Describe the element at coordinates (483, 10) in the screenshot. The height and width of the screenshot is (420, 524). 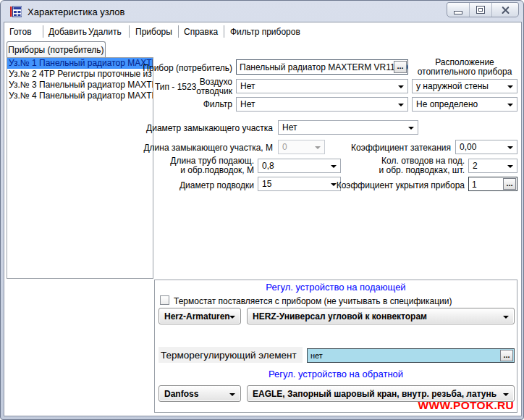
I see `window-controls` at that location.